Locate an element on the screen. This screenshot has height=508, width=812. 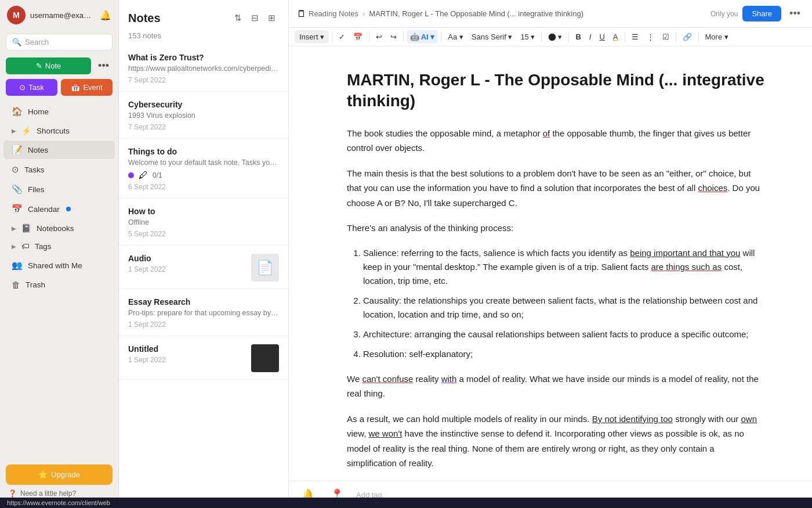
sidebar-item-notes: 📝 Notes is located at coordinates (59, 150).